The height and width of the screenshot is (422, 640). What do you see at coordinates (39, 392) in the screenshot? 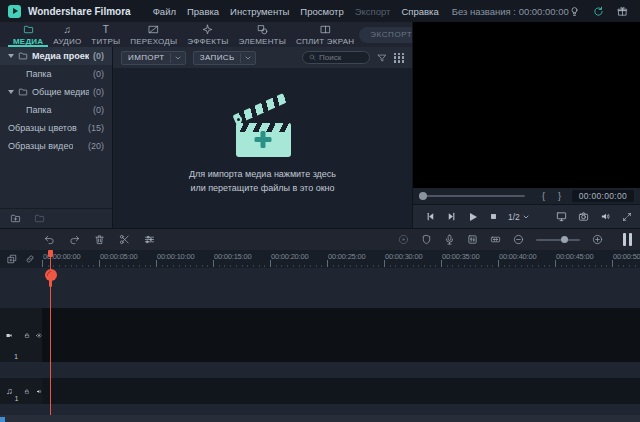
I see `mute-speaker-icon` at bounding box center [39, 392].